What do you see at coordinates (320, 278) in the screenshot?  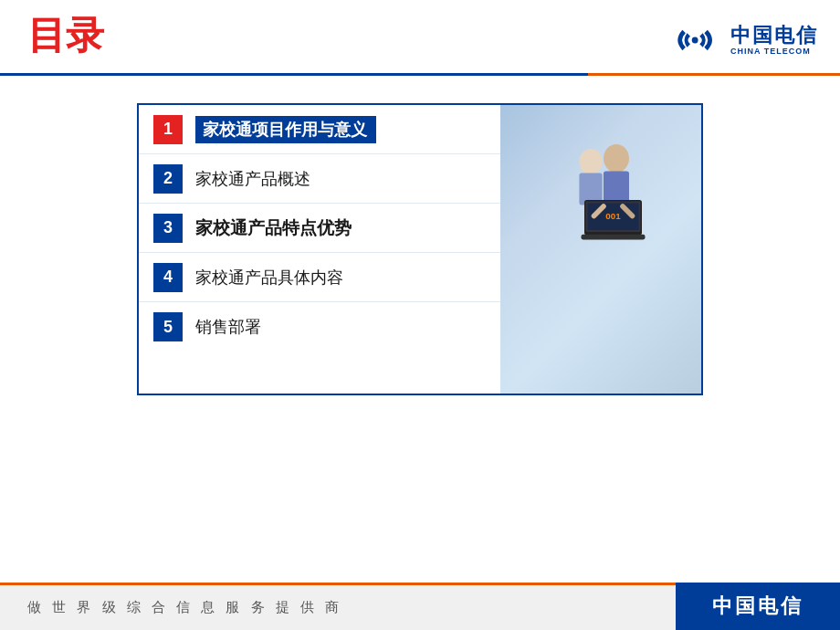 I see `toc-item: 4家校通产品具体内容` at bounding box center [320, 278].